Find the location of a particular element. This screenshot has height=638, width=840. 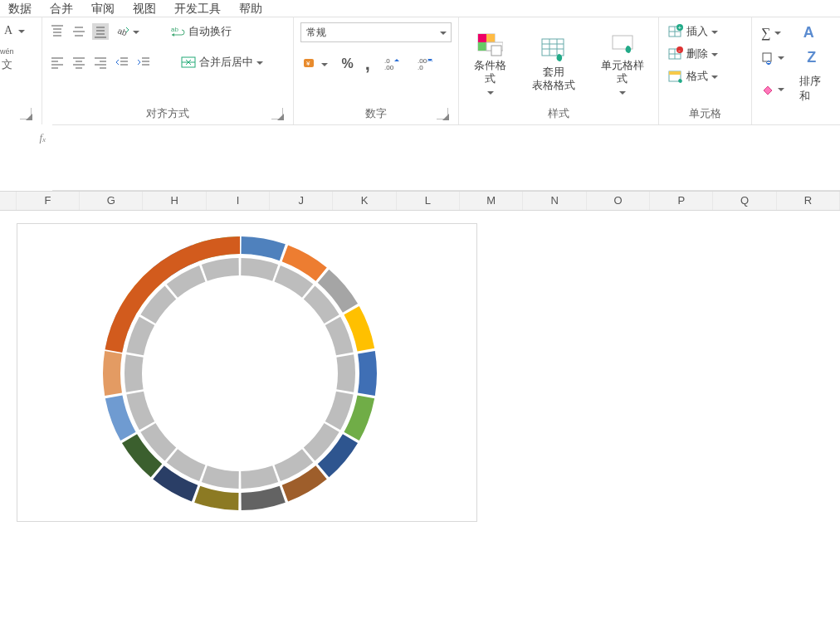

format-cells-button: 格式 is located at coordinates (692, 76).